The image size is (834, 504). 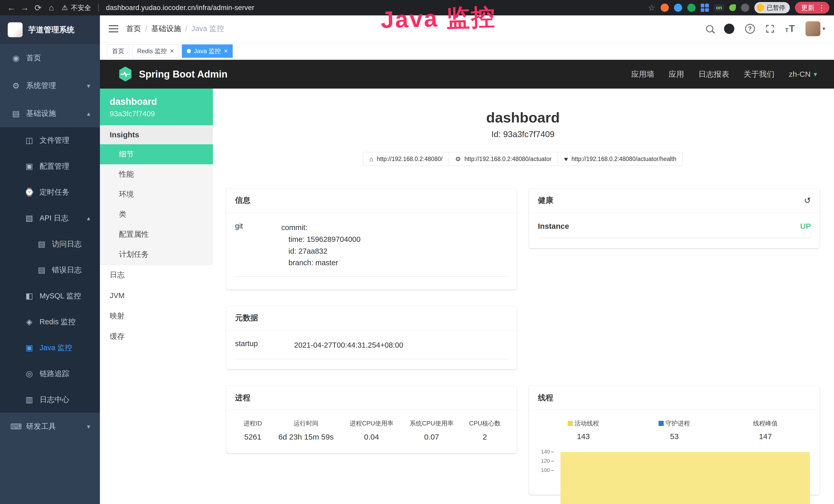 I want to click on dashboard-icon: ◉, so click(x=16, y=58).